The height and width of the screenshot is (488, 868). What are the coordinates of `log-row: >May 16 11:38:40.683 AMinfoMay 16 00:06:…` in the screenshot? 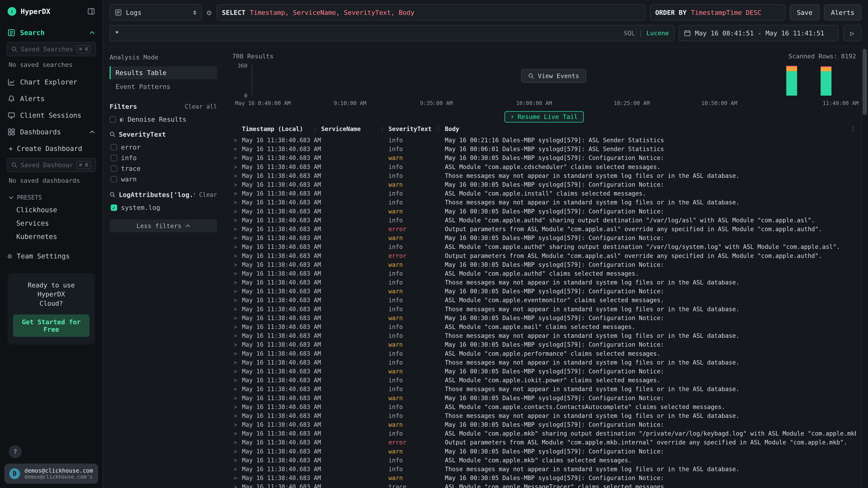 It's located at (544, 149).